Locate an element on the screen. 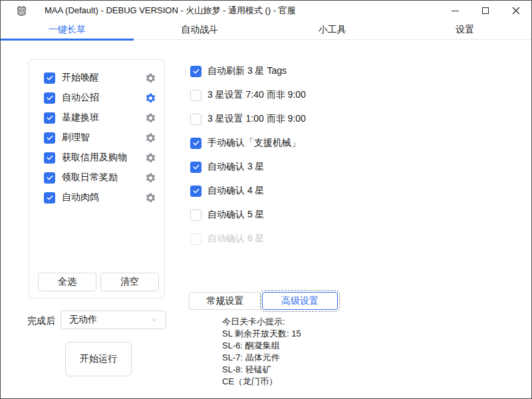 The width and height of the screenshot is (532, 399). tab-copilot: 自动战斗 is located at coordinates (200, 30).